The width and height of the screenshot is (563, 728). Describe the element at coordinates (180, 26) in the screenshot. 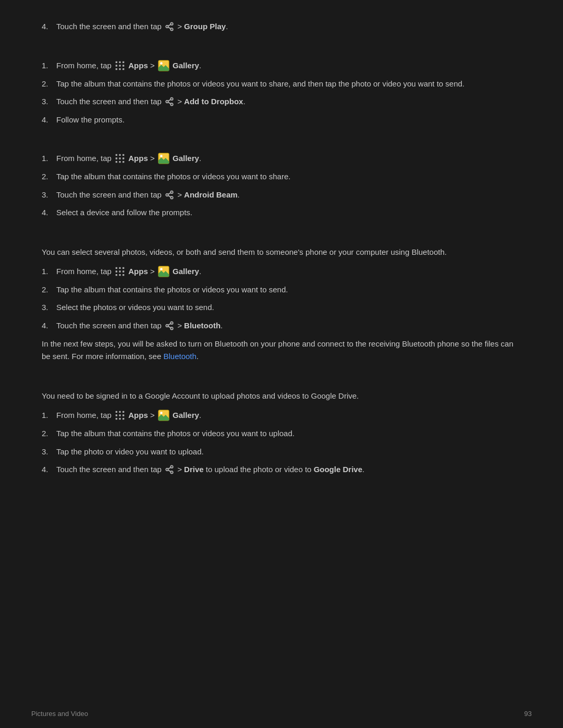

I see `text-arrow: >` at that location.